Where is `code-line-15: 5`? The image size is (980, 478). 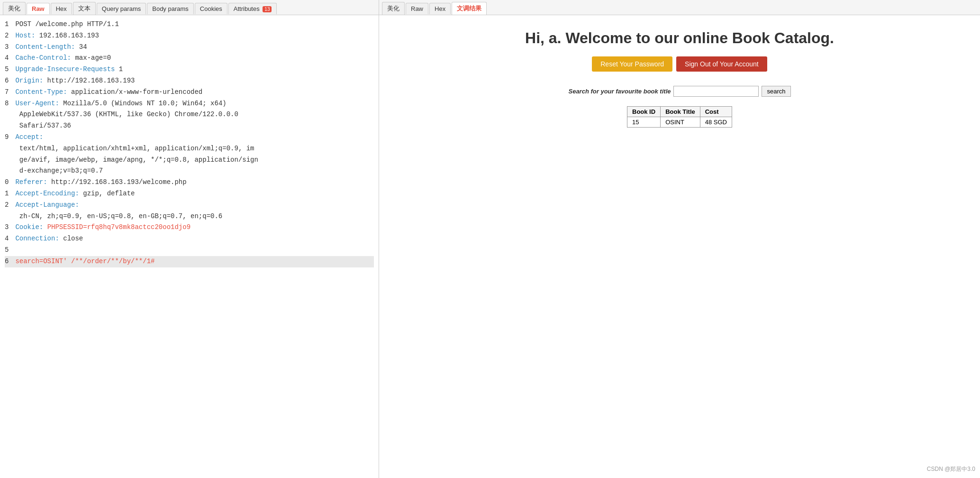
code-line-15: 5 is located at coordinates (190, 250).